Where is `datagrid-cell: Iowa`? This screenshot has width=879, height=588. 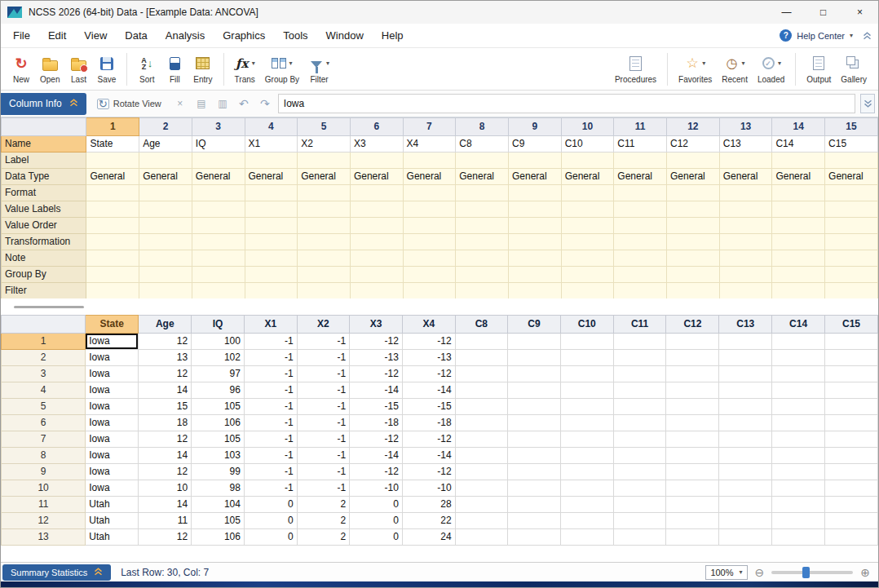
datagrid-cell: Iowa is located at coordinates (113, 342).